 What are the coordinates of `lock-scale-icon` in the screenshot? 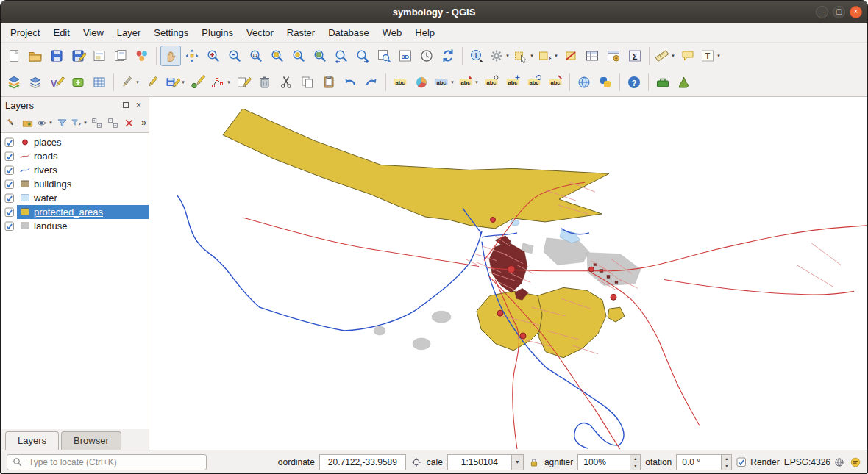 It's located at (534, 462).